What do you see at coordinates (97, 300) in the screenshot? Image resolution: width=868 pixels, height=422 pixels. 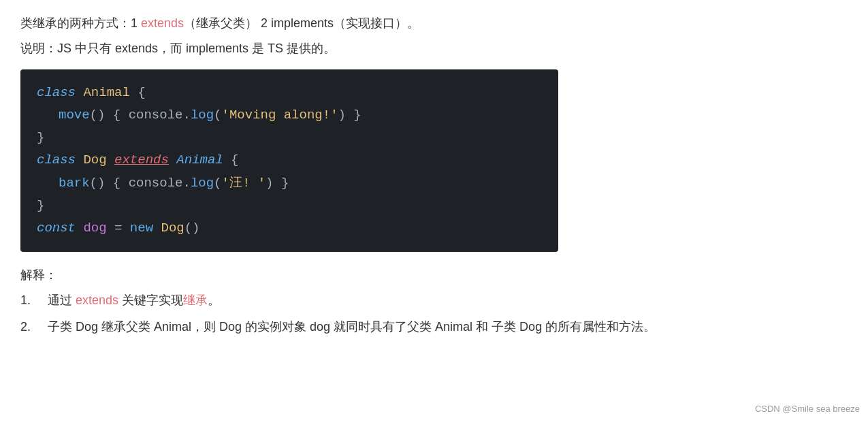 I see `item1-extends: extends` at bounding box center [97, 300].